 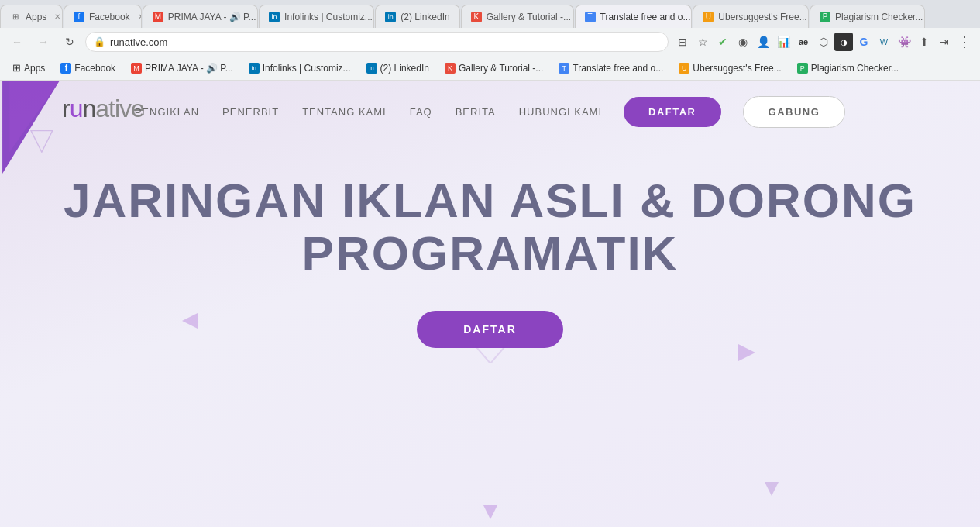 I want to click on nav-berita: BERITA, so click(x=476, y=112).